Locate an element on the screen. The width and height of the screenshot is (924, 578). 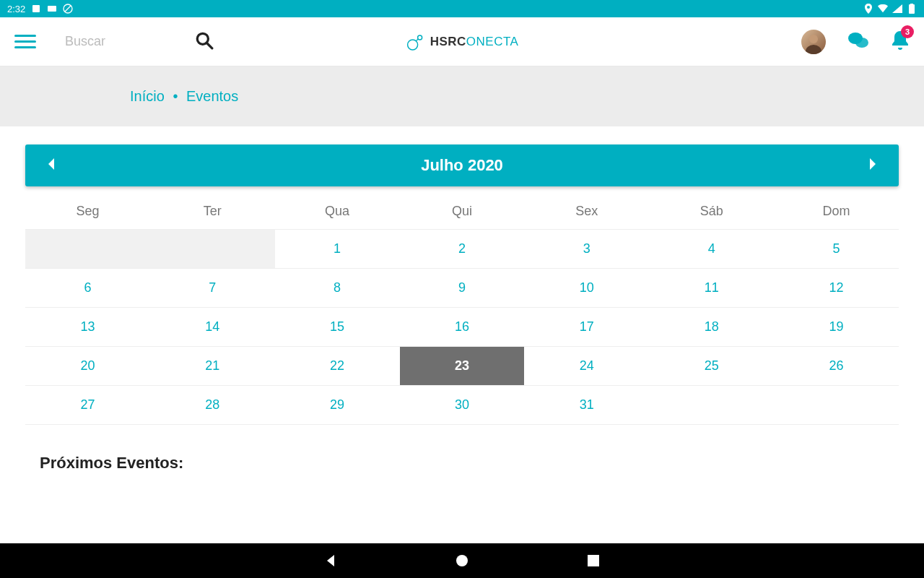
status-no-sync-icon is located at coordinates (68, 9).